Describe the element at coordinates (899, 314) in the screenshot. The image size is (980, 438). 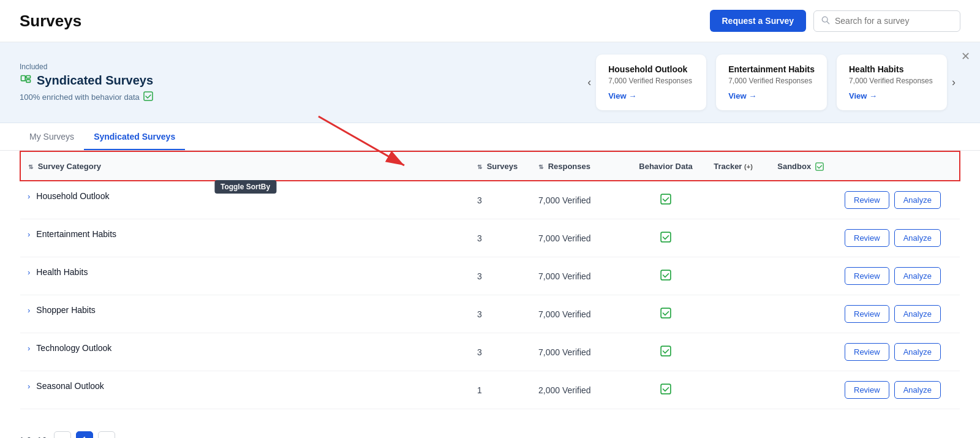
I see `row-actions-3: Review Analyze` at that location.